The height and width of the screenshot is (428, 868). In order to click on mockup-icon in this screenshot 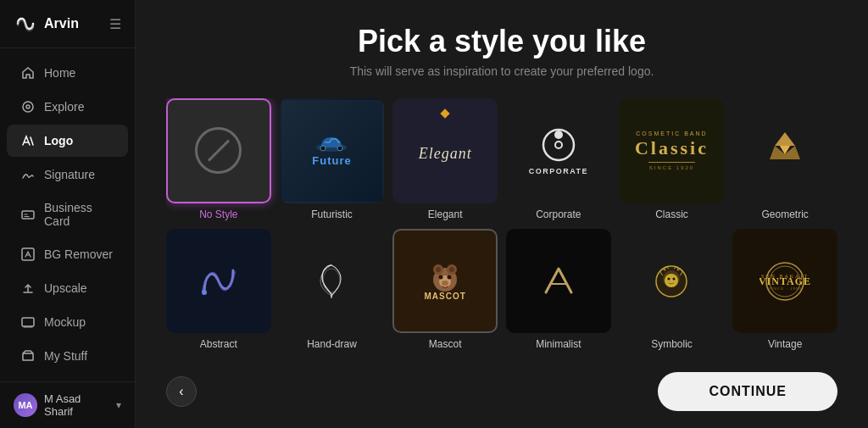, I will do `click(28, 322)`.